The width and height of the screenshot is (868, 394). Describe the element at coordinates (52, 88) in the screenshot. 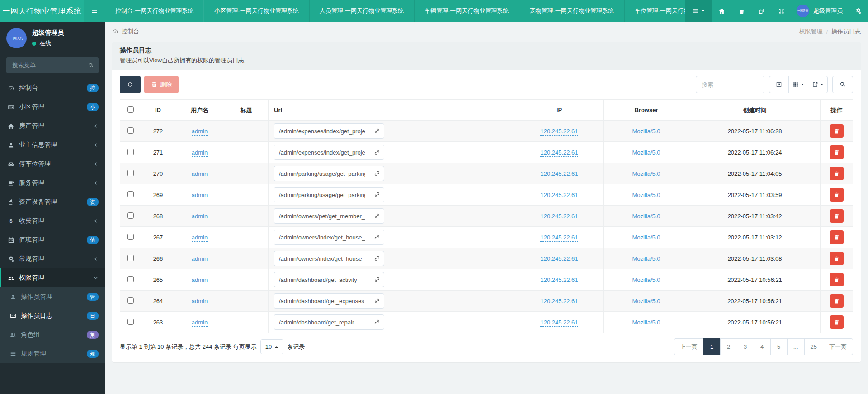

I see `sidebar-item: 控制台控` at that location.